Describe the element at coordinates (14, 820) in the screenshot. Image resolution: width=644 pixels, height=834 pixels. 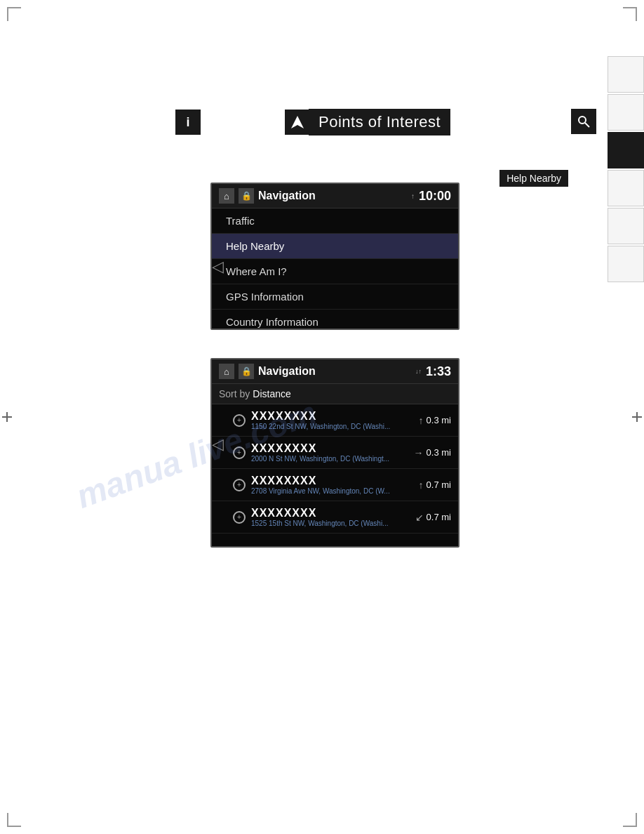
I see `corner-mark-bl` at that location.